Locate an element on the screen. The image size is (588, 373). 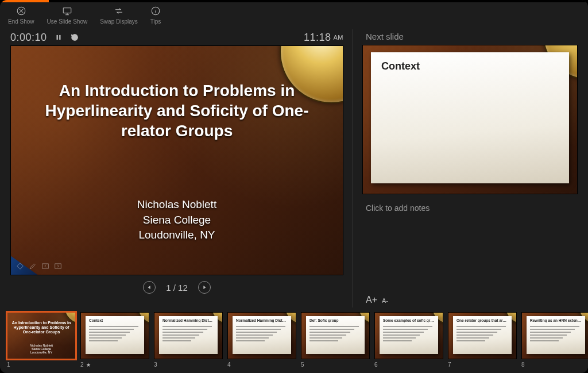
swap-icon is located at coordinates (119, 11).